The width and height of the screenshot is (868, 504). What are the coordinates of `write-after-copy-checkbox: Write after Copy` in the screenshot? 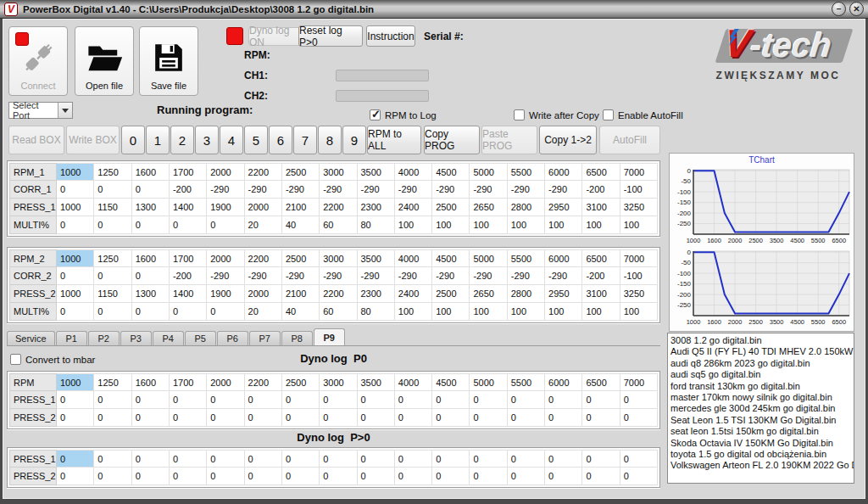 It's located at (556, 115).